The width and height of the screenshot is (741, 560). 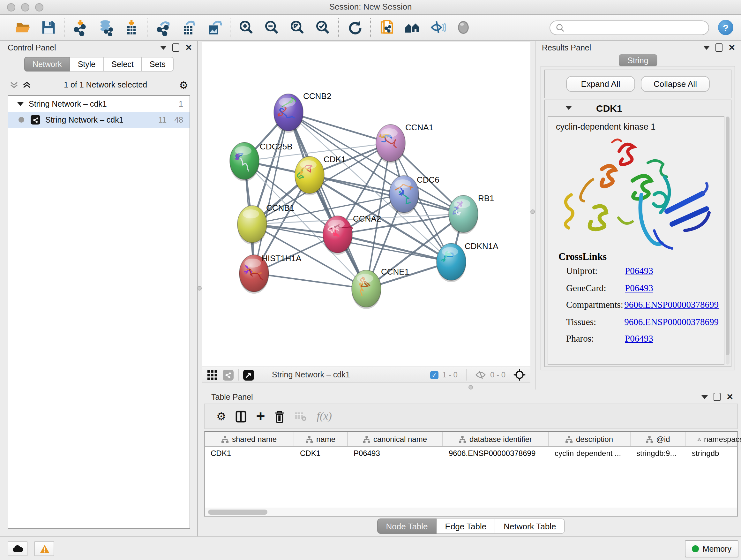 What do you see at coordinates (466, 526) in the screenshot?
I see `tab-edge-table: Edge Table` at bounding box center [466, 526].